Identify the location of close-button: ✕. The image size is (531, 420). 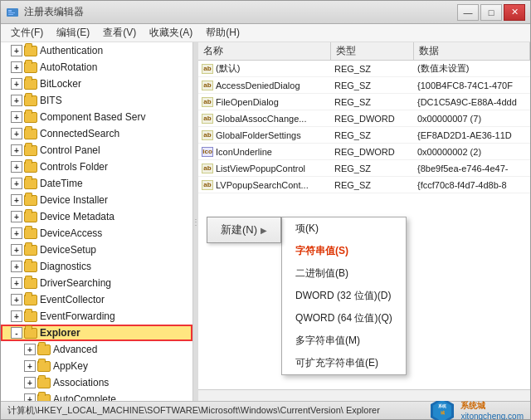
(514, 12).